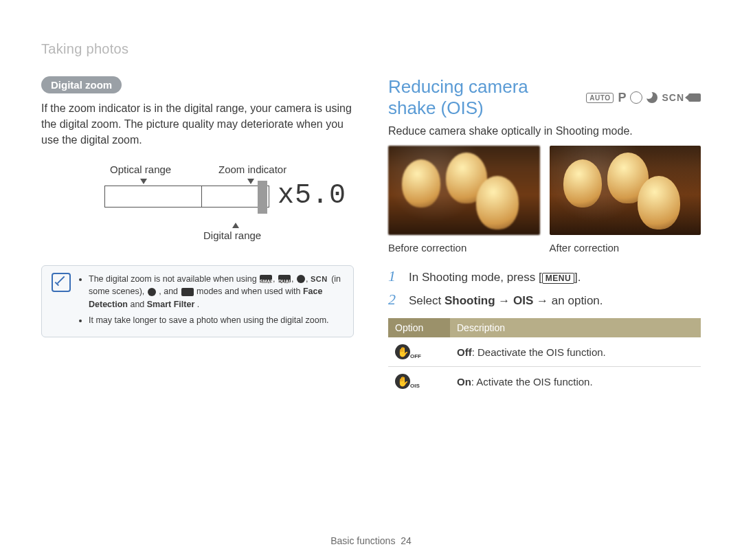  I want to click on zoom-readout: x5.0, so click(312, 195).